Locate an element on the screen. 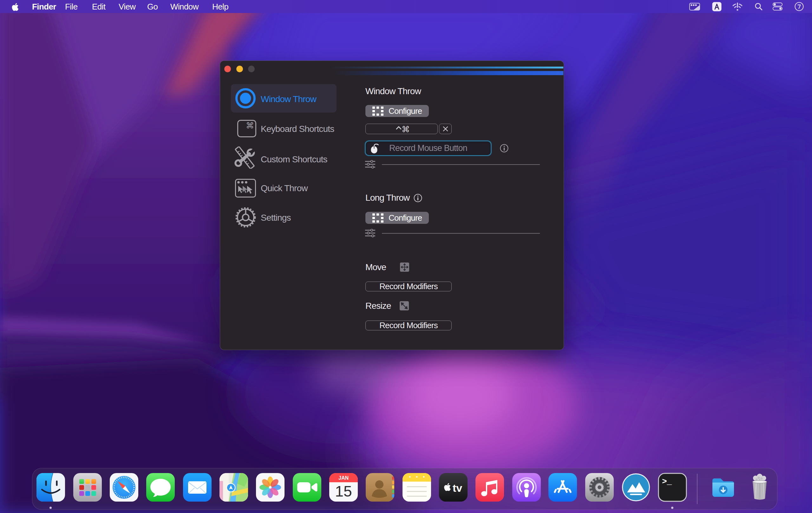 This screenshot has height=513, width=812. svg-text: 15 is located at coordinates (343, 491).